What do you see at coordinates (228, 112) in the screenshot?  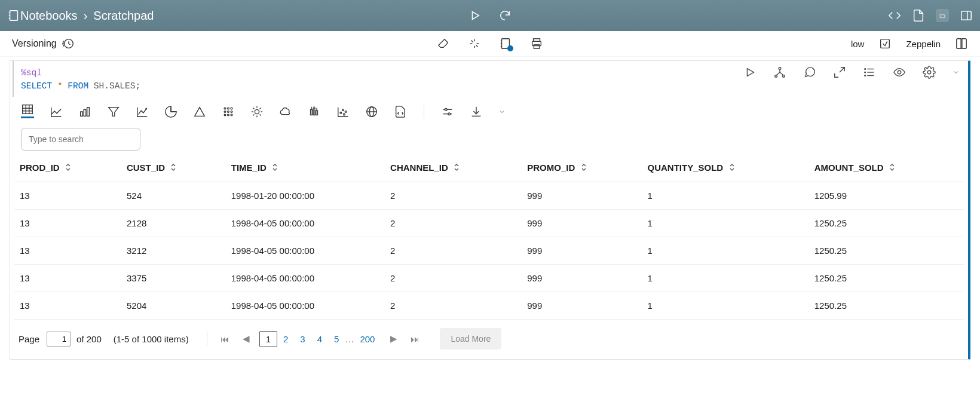 I see `scatter-chart-icon` at bounding box center [228, 112].